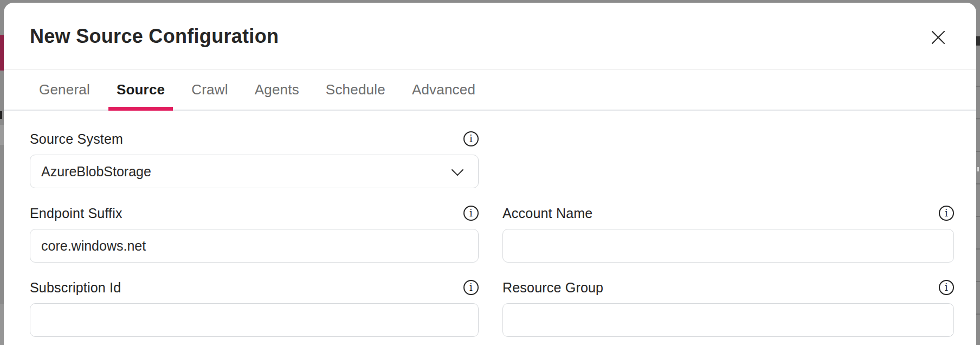 This screenshot has height=345, width=980. What do you see at coordinates (96, 171) in the screenshot?
I see `source-system-selected-value: AzureBlobStorage` at bounding box center [96, 171].